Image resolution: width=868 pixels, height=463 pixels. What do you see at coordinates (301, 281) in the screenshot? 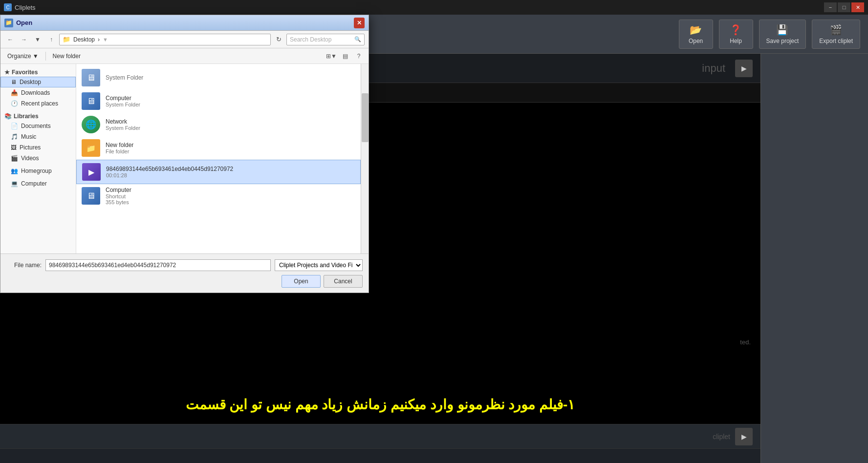
I see `open-file-button: Open` at bounding box center [301, 281].